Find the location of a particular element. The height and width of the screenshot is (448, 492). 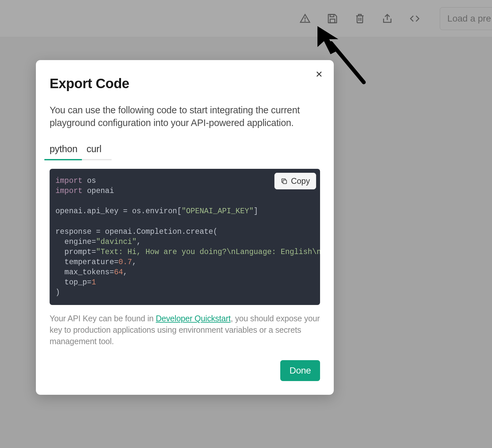

footer-note: Your API Key can be found in Developer Q… is located at coordinates (185, 330).